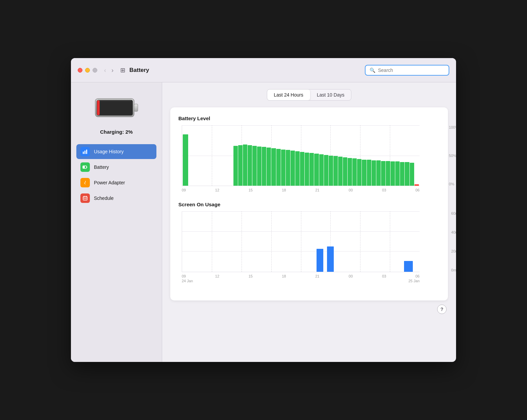  Describe the element at coordinates (372, 70) in the screenshot. I see `search-icon: 🔍` at that location.